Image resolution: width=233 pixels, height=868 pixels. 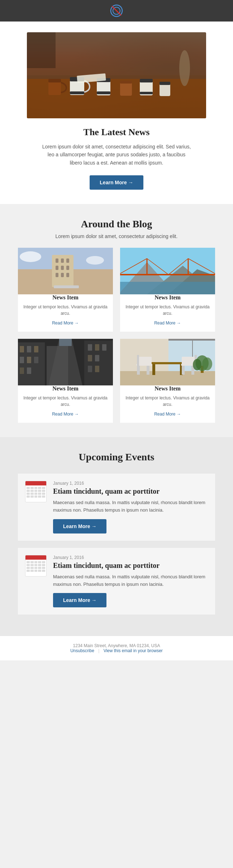 I want to click on blog-item-1: News Item Integer ut tempor lectus. Viva…, so click(x=65, y=290).